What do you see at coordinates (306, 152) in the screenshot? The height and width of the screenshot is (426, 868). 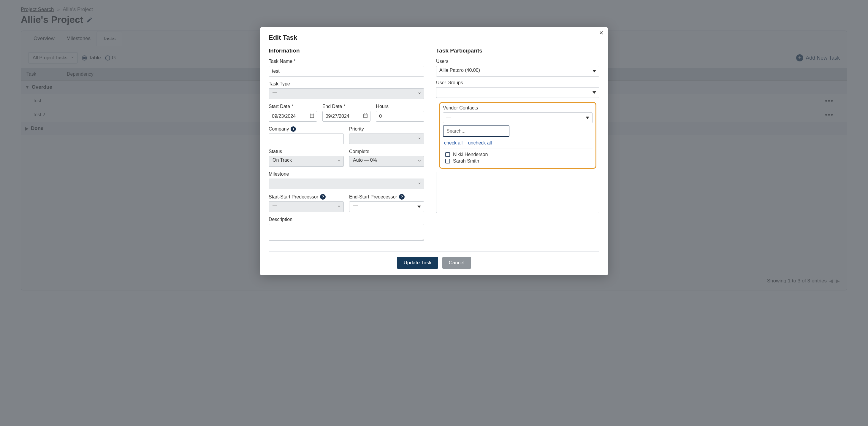 I see `status-label: Status` at bounding box center [306, 152].